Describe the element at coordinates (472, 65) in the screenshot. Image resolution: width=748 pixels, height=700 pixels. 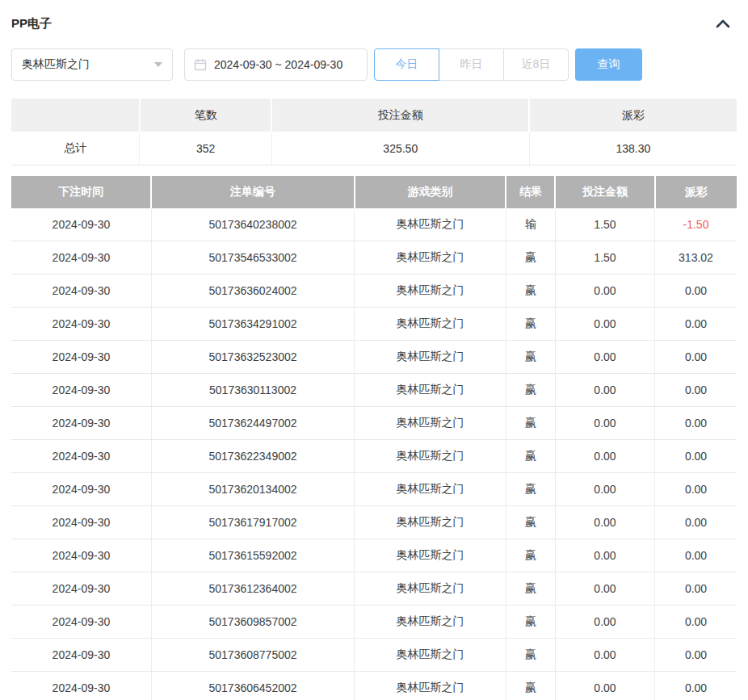
I see `quick-date-button-group: 今日 昨日 近8日` at that location.